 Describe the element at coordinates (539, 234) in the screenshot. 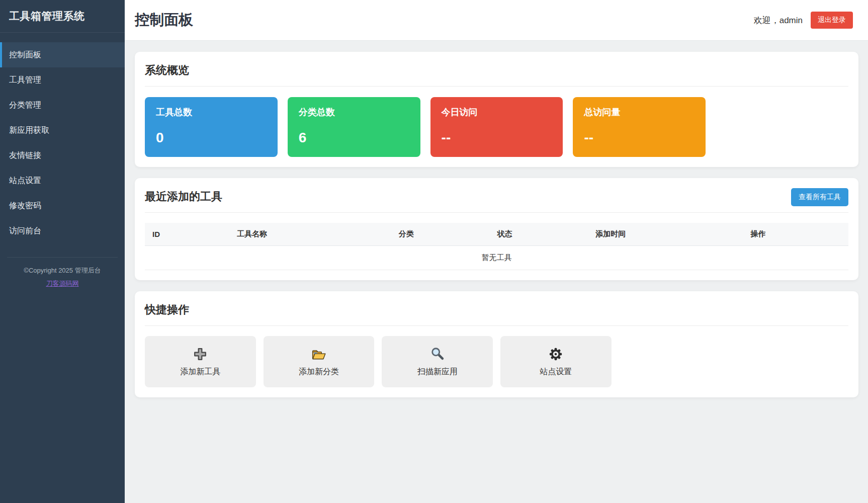

I see `col-status: 状态` at that location.